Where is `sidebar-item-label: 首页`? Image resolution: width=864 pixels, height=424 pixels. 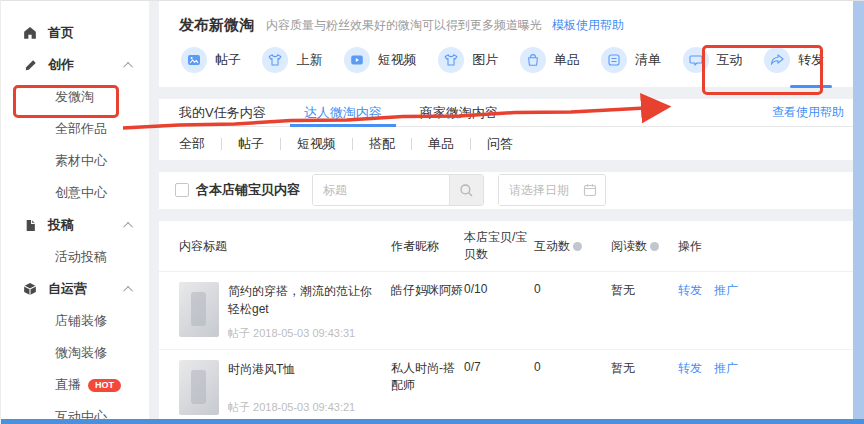
sidebar-item-label: 首页 is located at coordinates (61, 33).